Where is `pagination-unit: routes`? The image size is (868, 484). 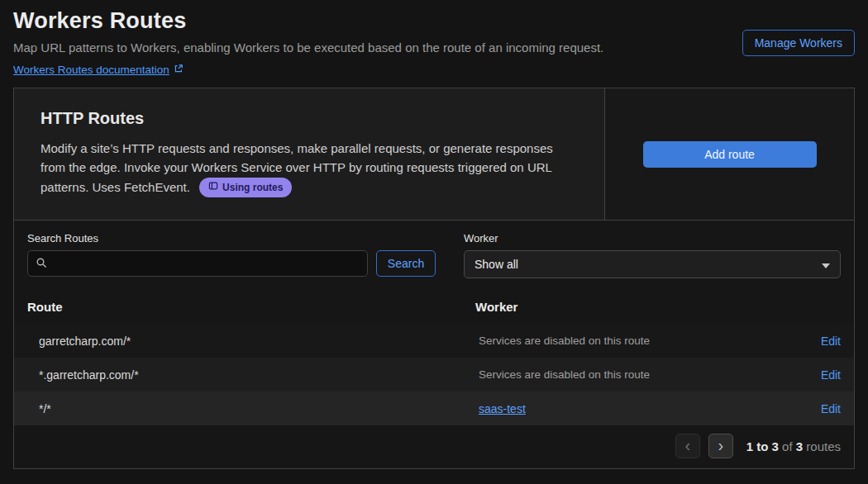
pagination-unit: routes is located at coordinates (823, 446).